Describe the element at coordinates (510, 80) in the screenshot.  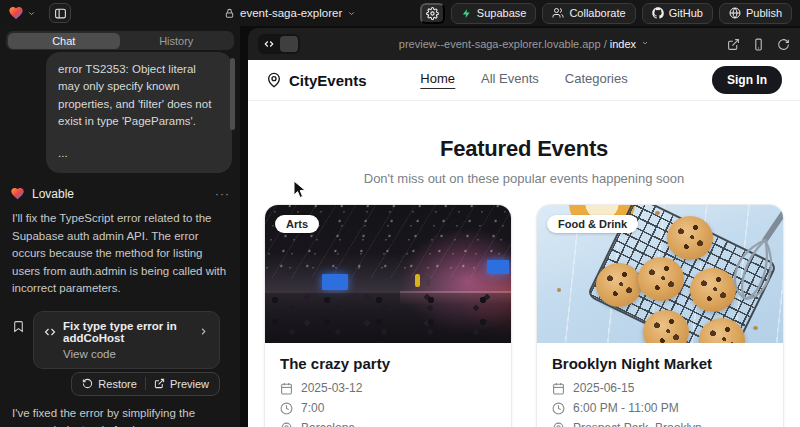
I see `nav-link-all-events: All Events` at that location.